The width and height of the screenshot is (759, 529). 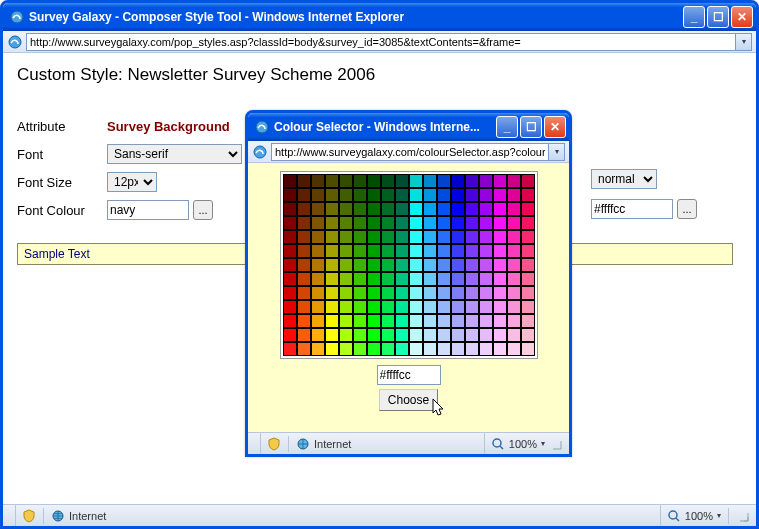 What do you see at coordinates (132, 182) in the screenshot?
I see `fontsize-select: 12px` at bounding box center [132, 182].